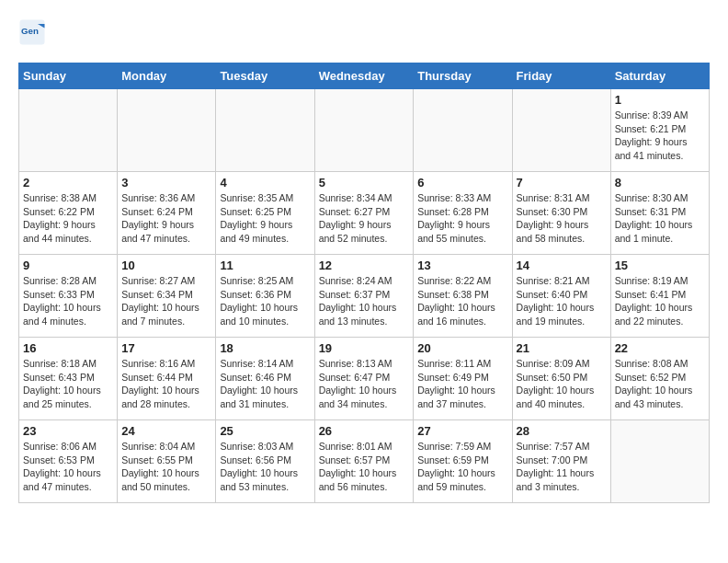 The image size is (728, 563). What do you see at coordinates (660, 219) in the screenshot?
I see `day-info: Sunrise: 8:30 AM Sunset: 6:31 PM Dayligh…` at bounding box center [660, 219].